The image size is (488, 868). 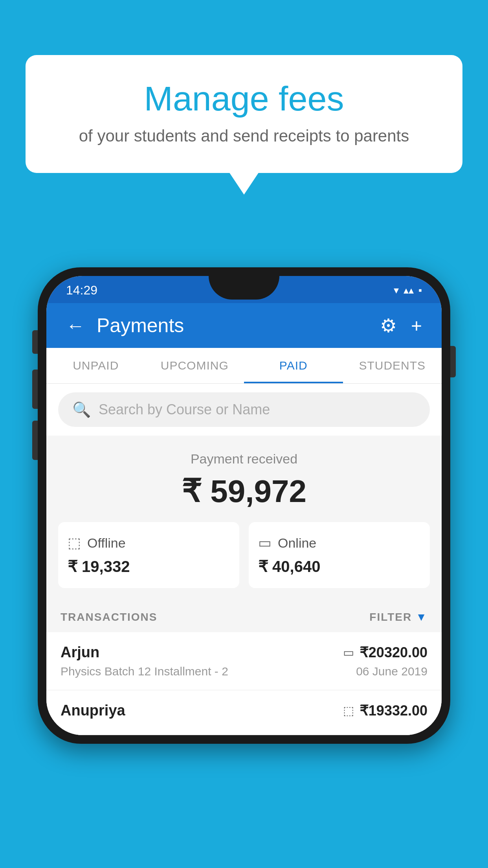 What do you see at coordinates (244, 617) in the screenshot?
I see `transactions-header: TRANSACTIONS FILTER ▼` at bounding box center [244, 617].